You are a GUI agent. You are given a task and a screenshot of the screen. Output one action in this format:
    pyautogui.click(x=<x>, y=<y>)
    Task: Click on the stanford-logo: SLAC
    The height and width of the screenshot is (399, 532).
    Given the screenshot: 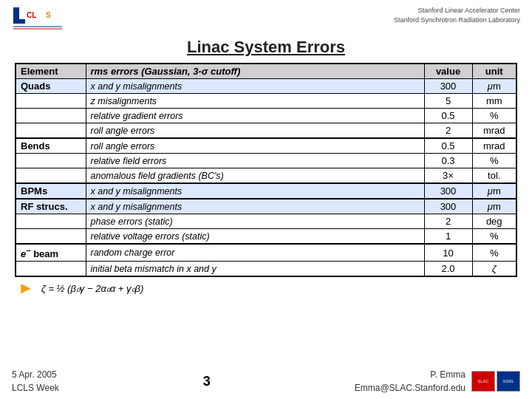 What is the action you would take?
    pyautogui.click(x=483, y=381)
    